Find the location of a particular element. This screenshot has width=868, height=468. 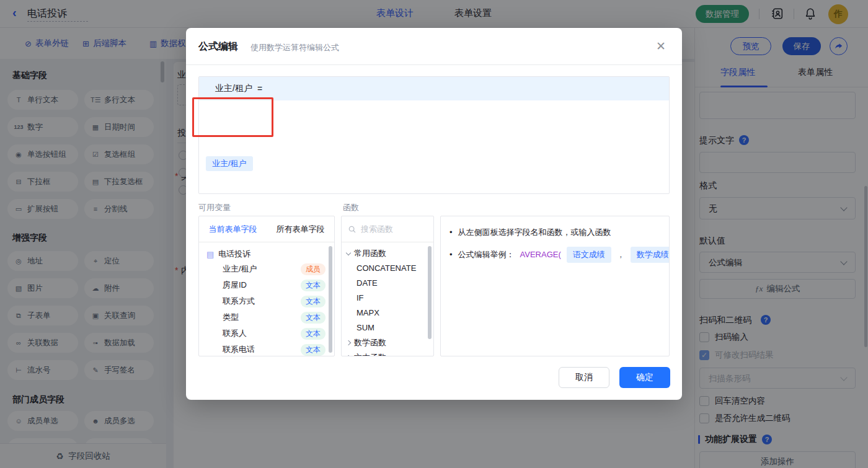

variables-panel: 当前表单字段 所有表单字段 ▤ 电话投诉 业主/租户 成员 房屋ID 文本 联系… is located at coordinates (267, 286).